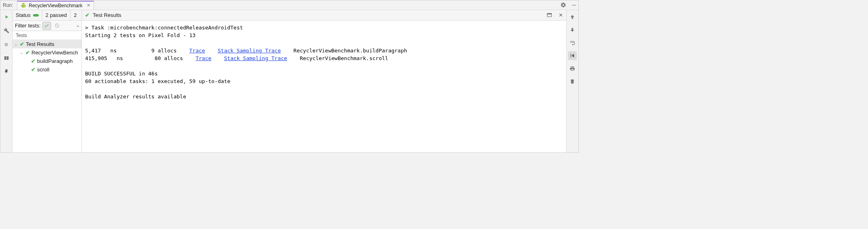 Image resolution: width=868 pixels, height=229 pixels. What do you see at coordinates (572, 30) in the screenshot?
I see `down-arrow-icon` at bounding box center [572, 30].